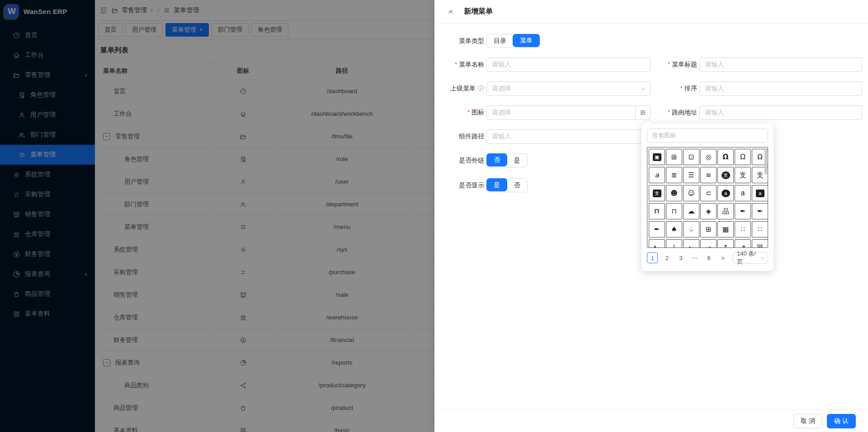 The image size is (868, 432). I want to click on picker-icon-cell: ☺, so click(691, 193).